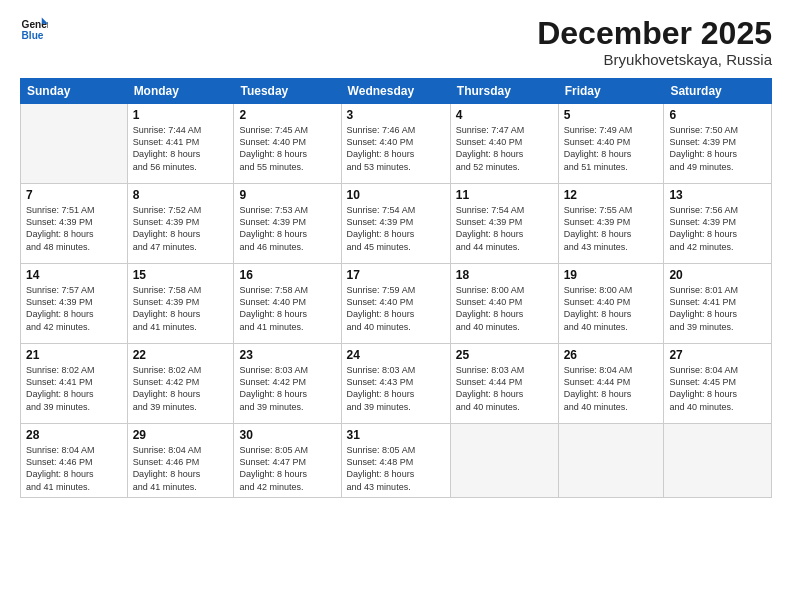 Image resolution: width=792 pixels, height=612 pixels. Describe the element at coordinates (180, 461) in the screenshot. I see `calendar-cell: 29Sunrise: 8:04 AMSunset: 4:46 PMDayligh…` at that location.